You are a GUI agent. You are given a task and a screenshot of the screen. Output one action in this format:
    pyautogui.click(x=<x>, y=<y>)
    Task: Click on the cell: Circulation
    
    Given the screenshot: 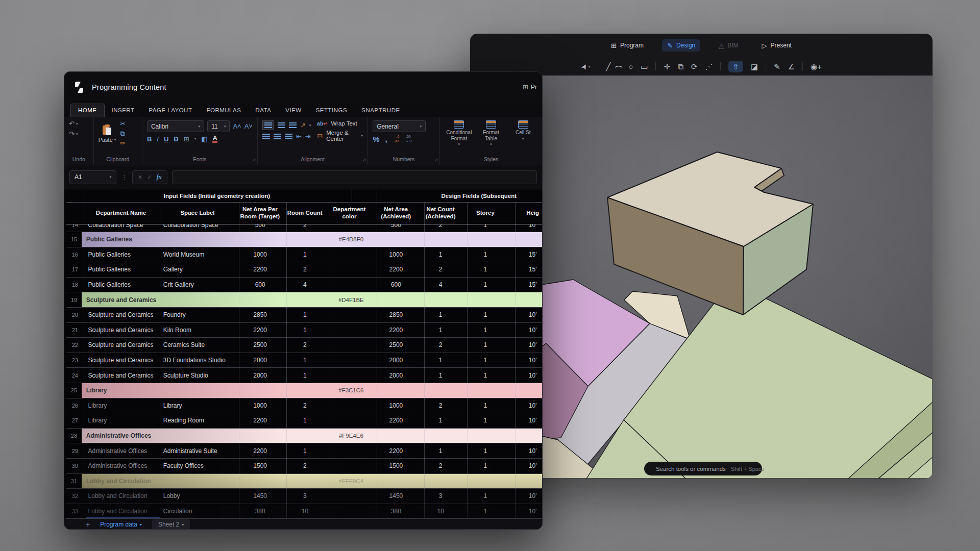 What is the action you would take?
    pyautogui.click(x=198, y=511)
    